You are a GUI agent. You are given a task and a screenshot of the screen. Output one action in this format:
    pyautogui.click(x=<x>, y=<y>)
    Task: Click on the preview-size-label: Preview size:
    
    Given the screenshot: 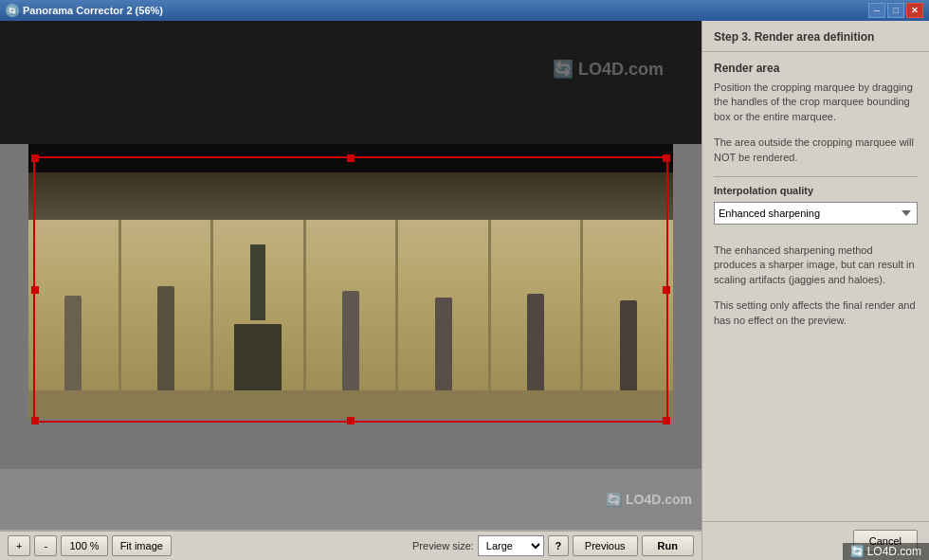 What is the action you would take?
    pyautogui.click(x=444, y=546)
    